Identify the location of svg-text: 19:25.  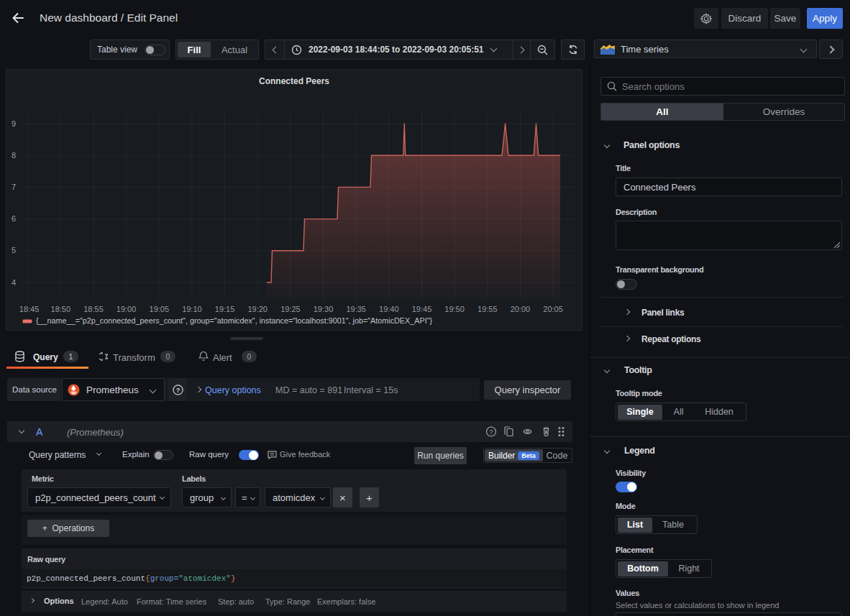
(291, 309).